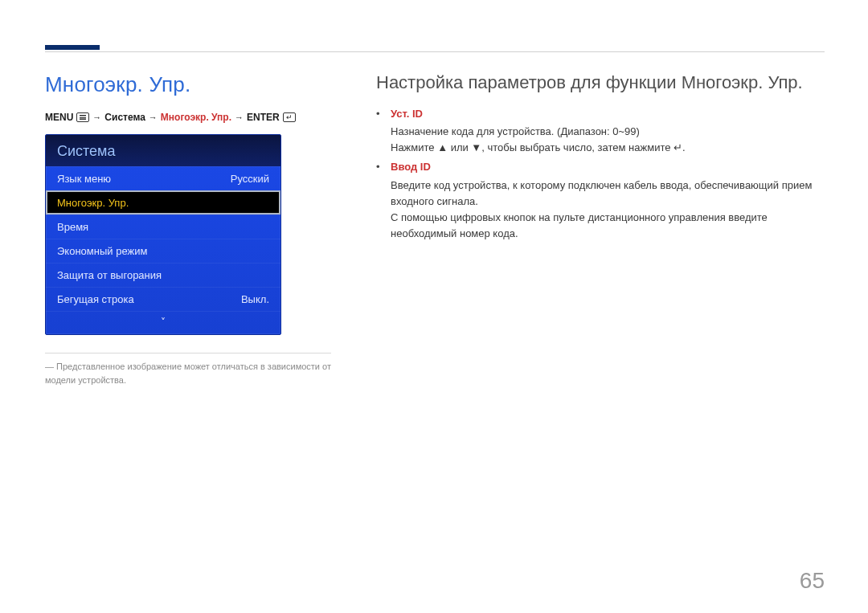 This screenshot has height=613, width=868. What do you see at coordinates (72, 227) in the screenshot?
I see `osd-row-label: Время` at bounding box center [72, 227].